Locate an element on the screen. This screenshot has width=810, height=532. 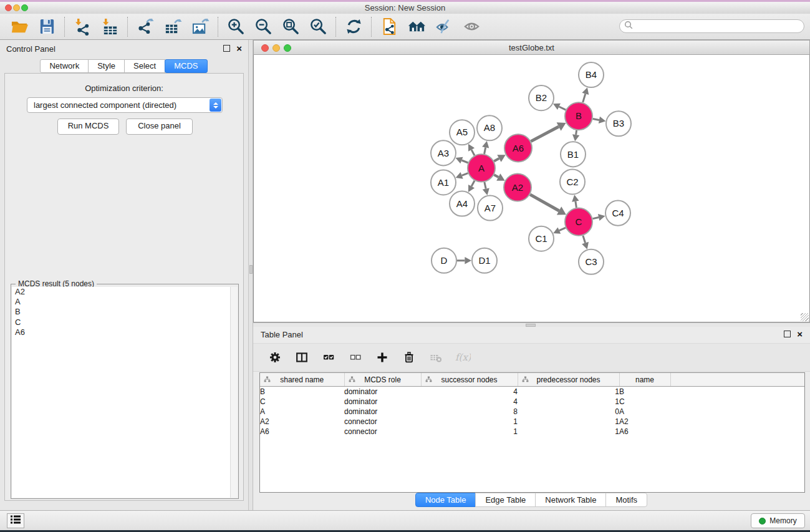
table-row: Cdominator41C is located at coordinates (533, 402).